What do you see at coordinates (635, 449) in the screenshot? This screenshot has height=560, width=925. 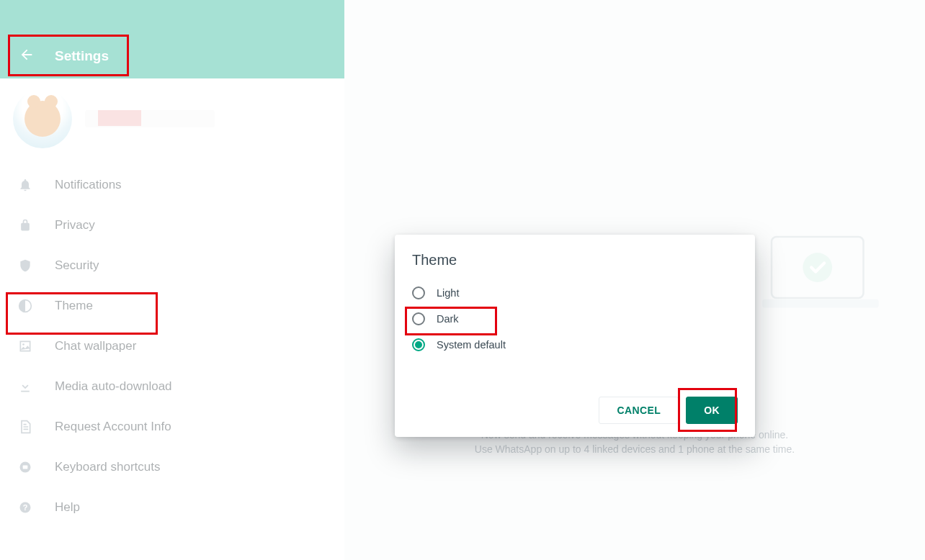 I see `hero-text-line2: Use WhatsApp on up to 4 linked devices a…` at bounding box center [635, 449].